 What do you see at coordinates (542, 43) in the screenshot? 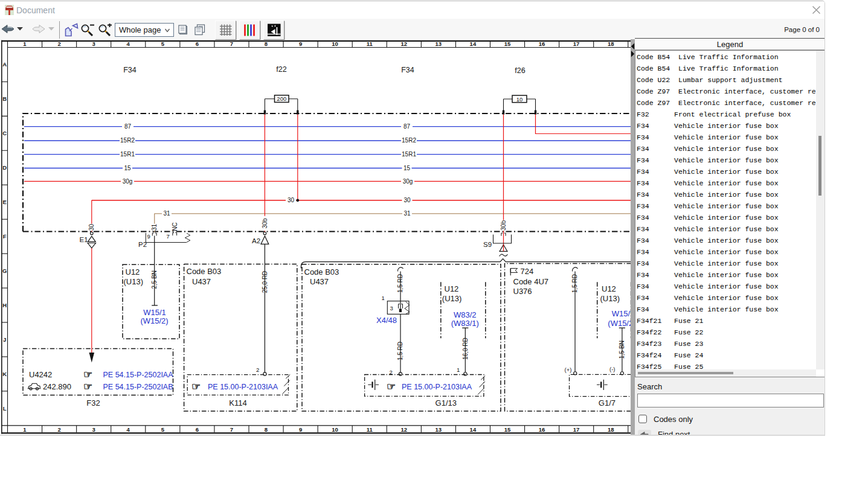
I see `ruler-column-number: 16` at bounding box center [542, 43].